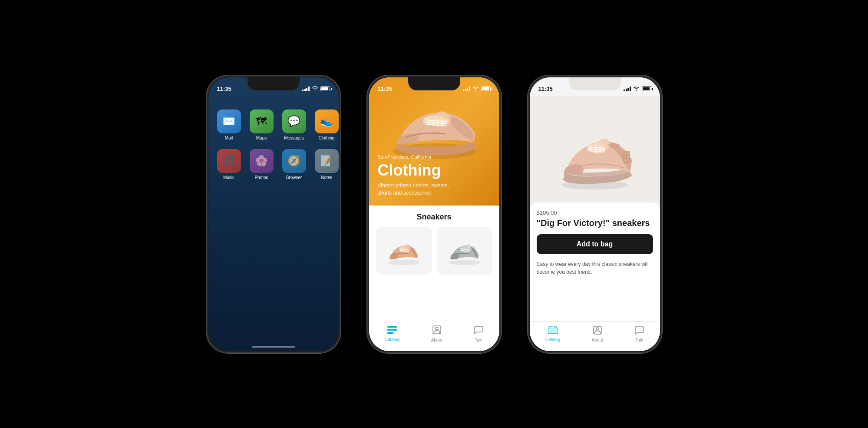 The width and height of the screenshot is (868, 428). Describe the element at coordinates (229, 138) in the screenshot. I see `mail-label: Mail` at that location.